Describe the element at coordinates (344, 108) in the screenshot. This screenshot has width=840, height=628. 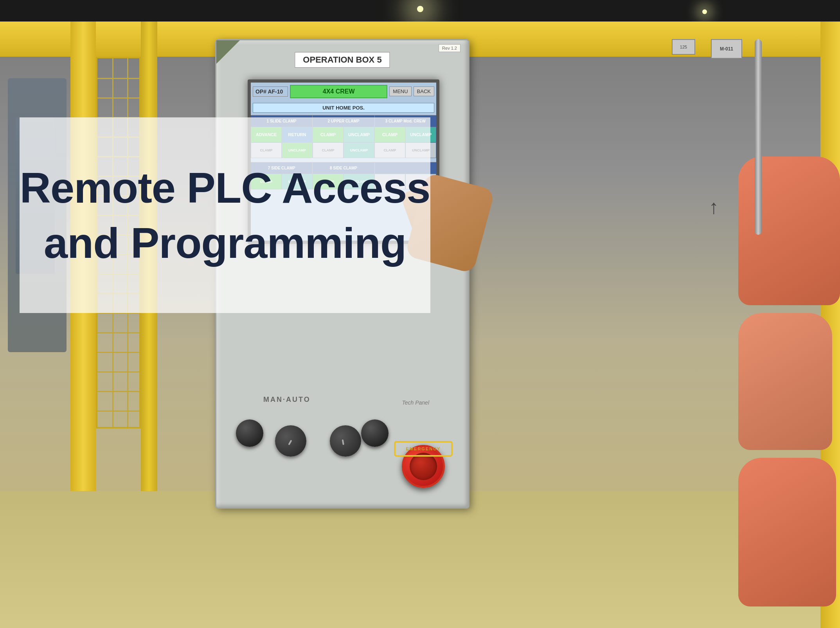
I see `hmi-unit-home-button: UNIT HOME POS.` at that location.